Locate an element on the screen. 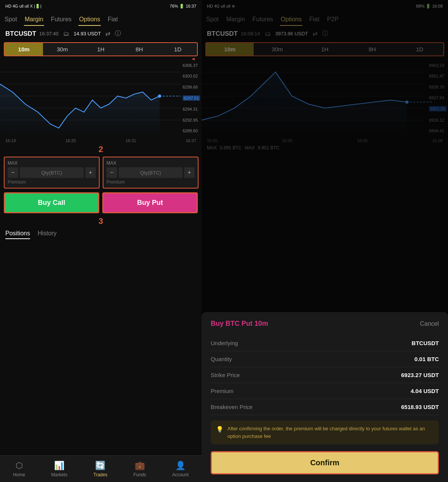 This screenshot has height=482, width=448. nav-trades-label-left: Trades is located at coordinates (100, 475).